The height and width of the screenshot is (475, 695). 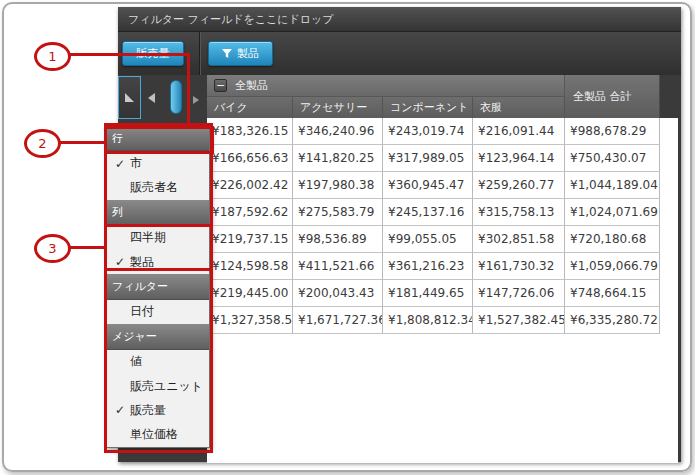 I want to click on scroll-right-icon, so click(x=196, y=100).